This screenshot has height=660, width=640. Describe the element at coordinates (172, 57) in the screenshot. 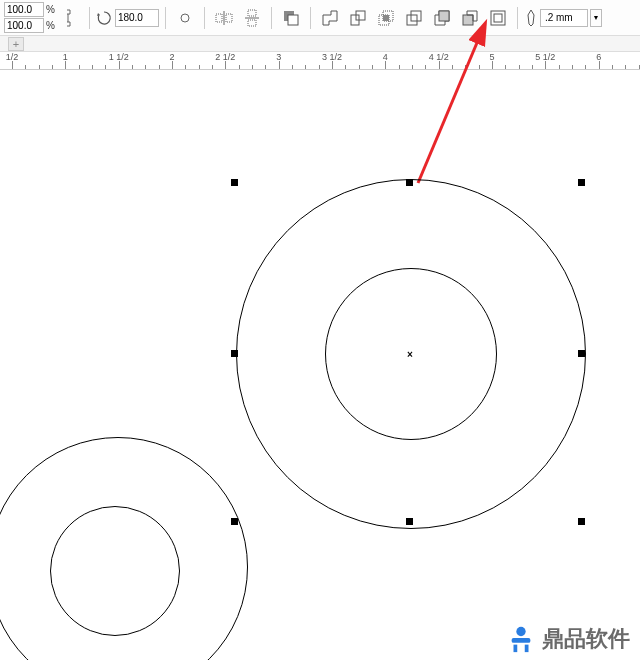

I see `ruler-label: 2` at that location.